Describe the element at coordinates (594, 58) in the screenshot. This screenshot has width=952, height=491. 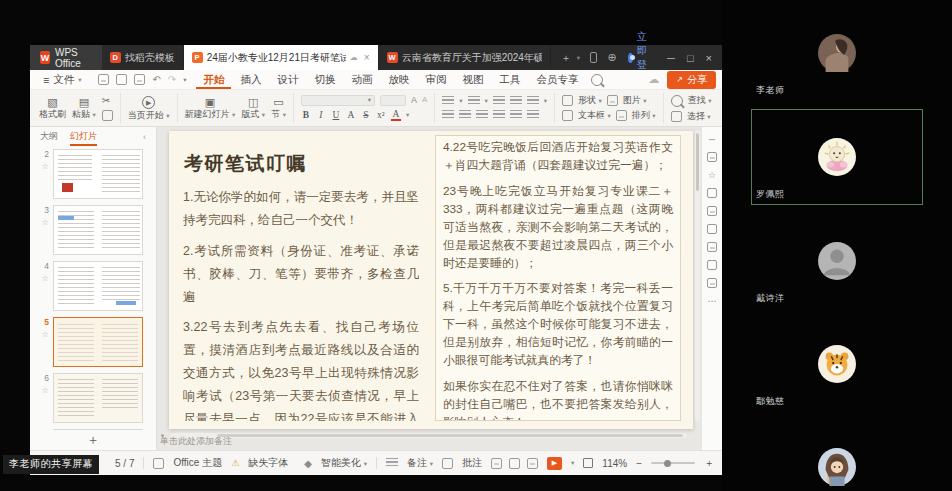
I see `sidebar-toggle-icon` at that location.